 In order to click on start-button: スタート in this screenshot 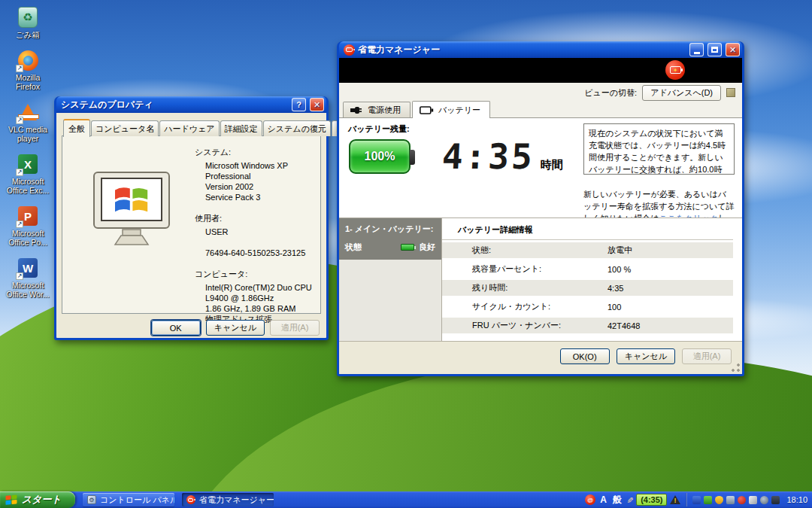, I will do `click(38, 500)`.